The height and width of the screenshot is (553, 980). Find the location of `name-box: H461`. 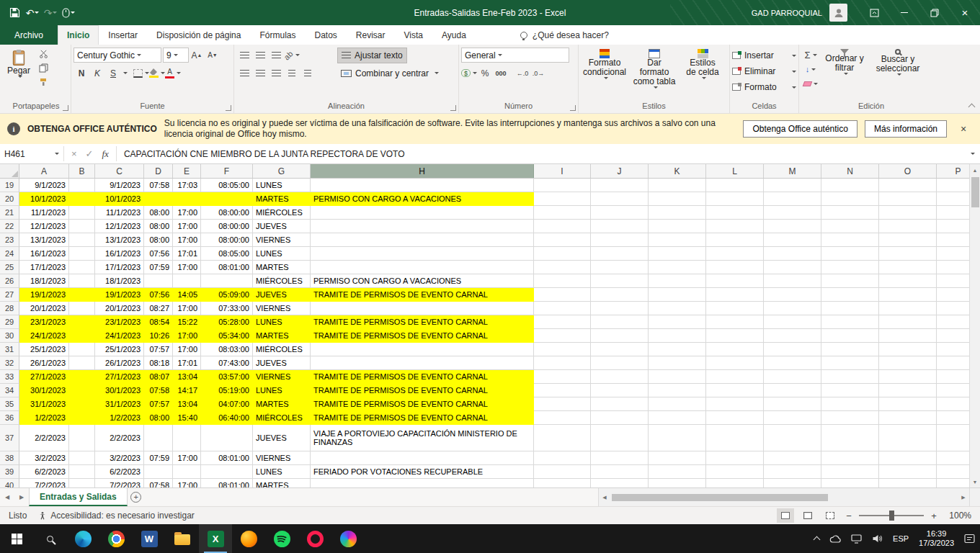

name-box: H461 is located at coordinates (32, 154).